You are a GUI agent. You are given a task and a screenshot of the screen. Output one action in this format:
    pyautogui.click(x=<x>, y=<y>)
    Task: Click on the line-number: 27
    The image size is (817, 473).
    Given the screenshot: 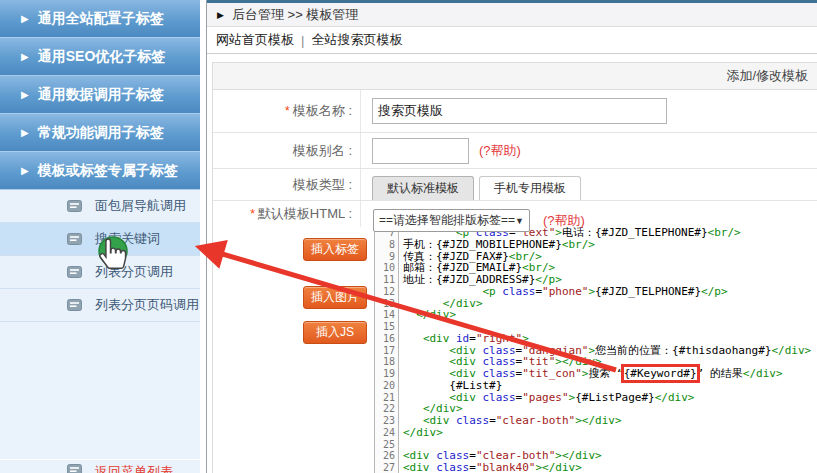 What is the action you would take?
    pyautogui.click(x=385, y=468)
    